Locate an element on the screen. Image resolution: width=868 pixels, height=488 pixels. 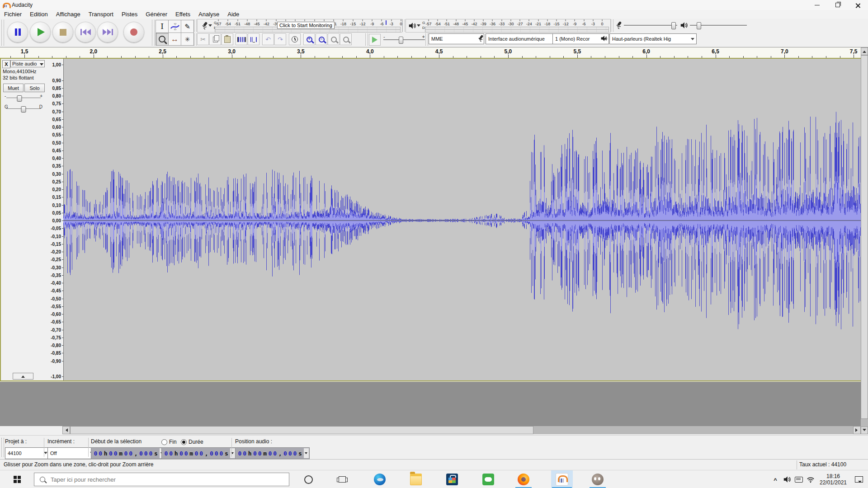
zoom-in-button: + is located at coordinates (309, 39).